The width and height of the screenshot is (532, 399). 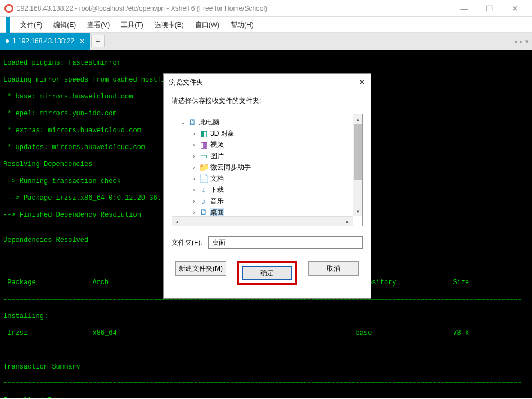 I want to click on accent-strip, so click(x=8, y=25).